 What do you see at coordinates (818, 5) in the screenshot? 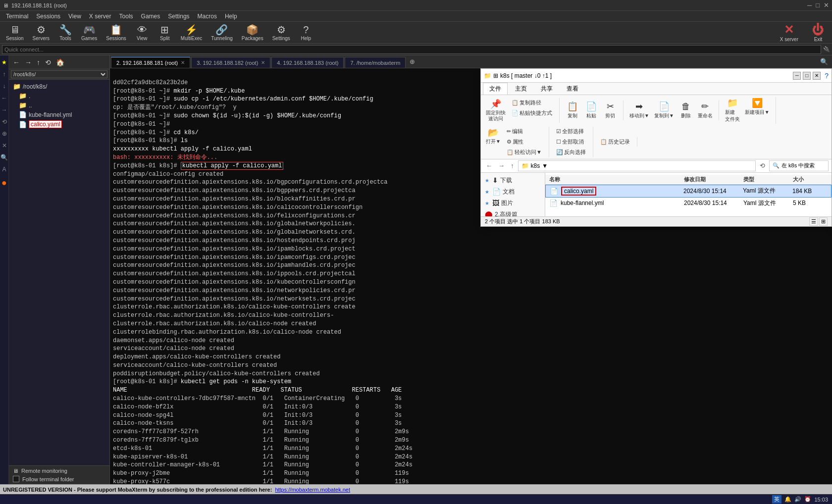
I see `maximize-btn: □` at bounding box center [818, 5].